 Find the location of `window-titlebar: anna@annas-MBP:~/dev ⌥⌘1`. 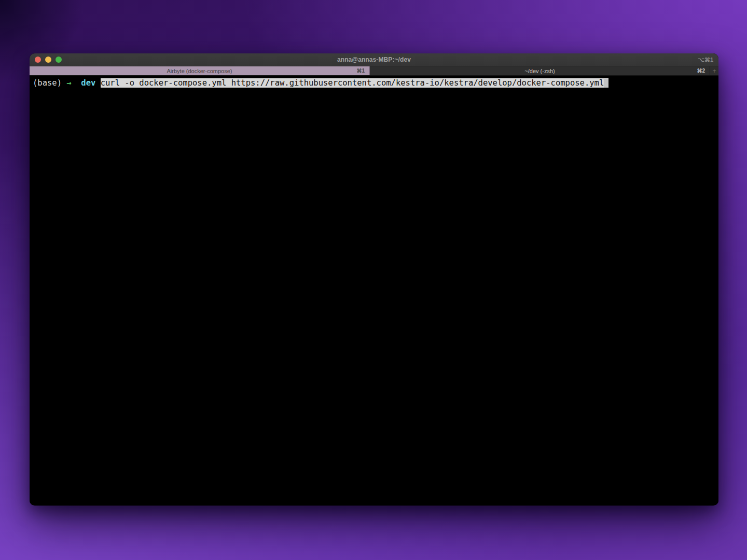

window-titlebar: anna@annas-MBP:~/dev ⌥⌘1 is located at coordinates (374, 60).